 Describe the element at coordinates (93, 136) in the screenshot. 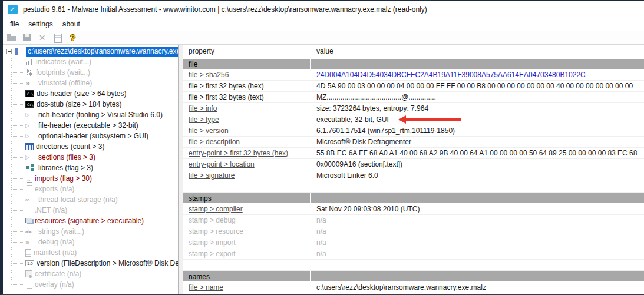

I see `tree-item-label: optional-header (subsystem > GUI)` at that location.